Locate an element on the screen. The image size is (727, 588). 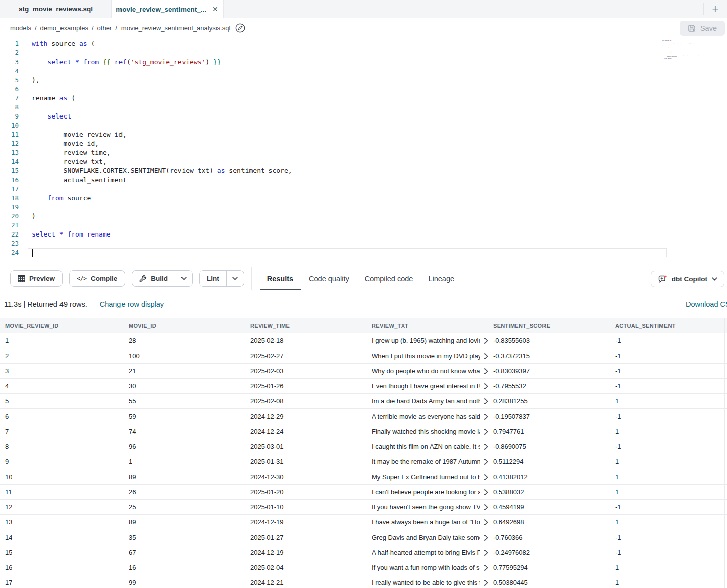
compile-button: </> Compile is located at coordinates (97, 278).